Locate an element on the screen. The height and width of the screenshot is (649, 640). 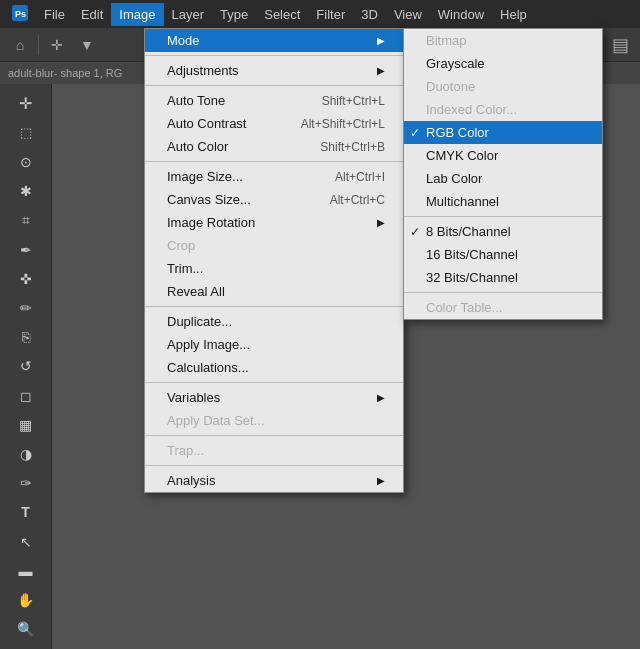
menu-layer: Layer is located at coordinates (188, 14).